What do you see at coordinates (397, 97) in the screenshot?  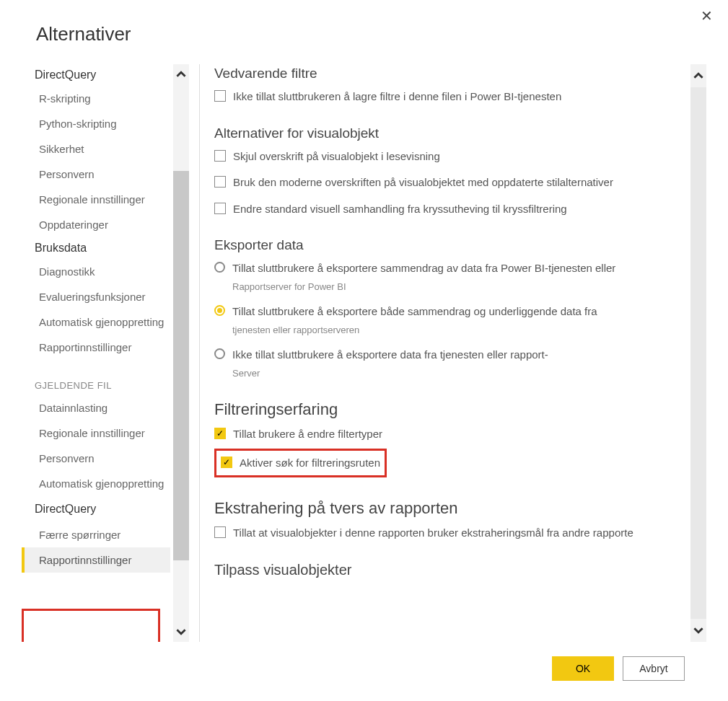 I see `label-persistent-1: Ikke tillat sluttbrukeren å lagre filtre…` at bounding box center [397, 97].